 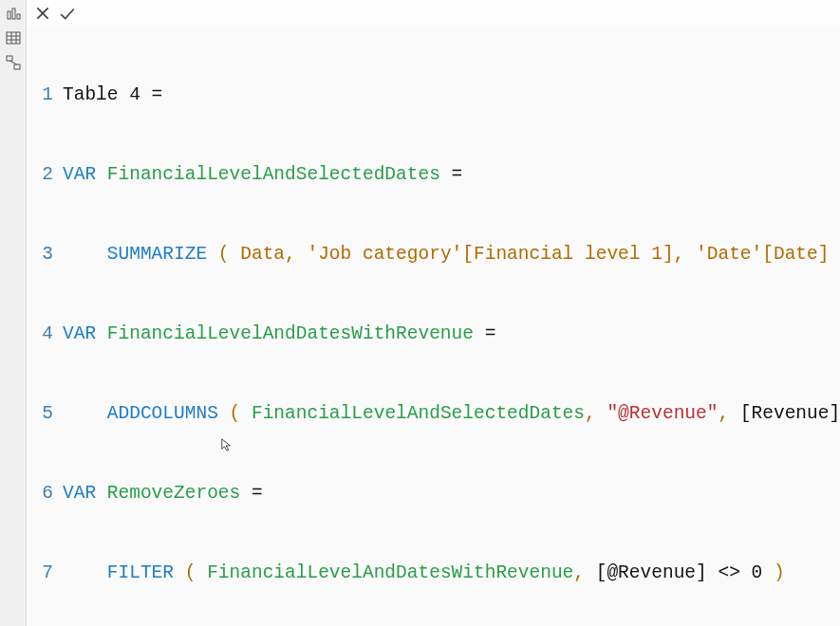 What do you see at coordinates (47, 414) in the screenshot?
I see `line-number: 5` at bounding box center [47, 414].